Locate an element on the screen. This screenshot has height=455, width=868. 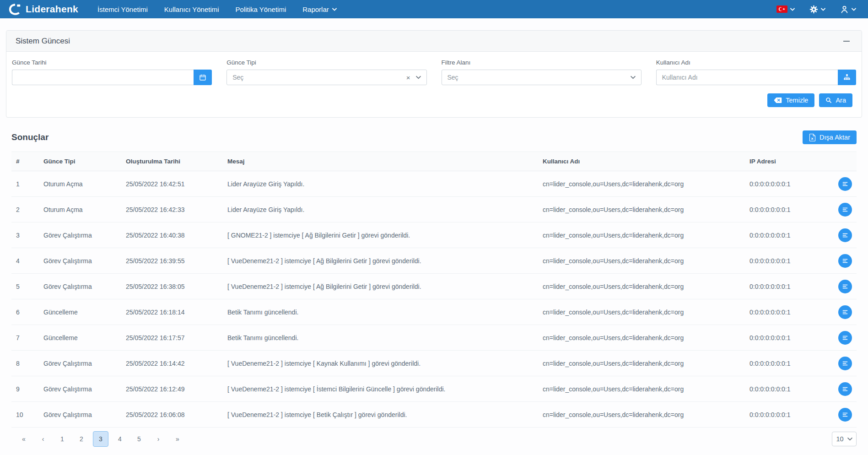
search-button-label: Ara is located at coordinates (841, 100).